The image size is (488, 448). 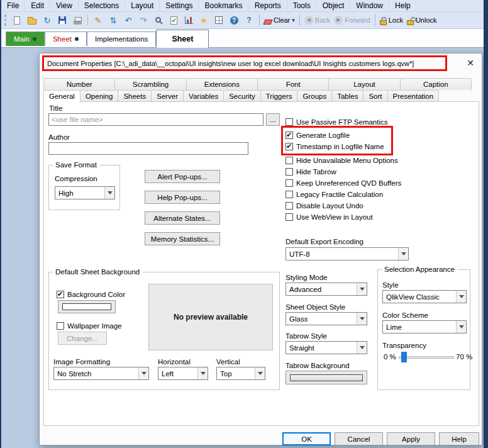 I want to click on tab-triggers: Triggers, so click(x=279, y=96).